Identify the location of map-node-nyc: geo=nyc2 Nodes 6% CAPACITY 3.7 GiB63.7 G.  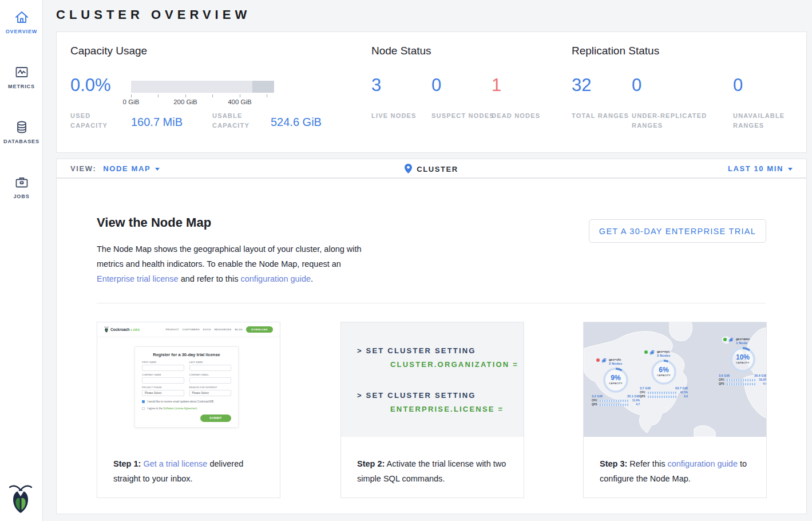
(664, 374).